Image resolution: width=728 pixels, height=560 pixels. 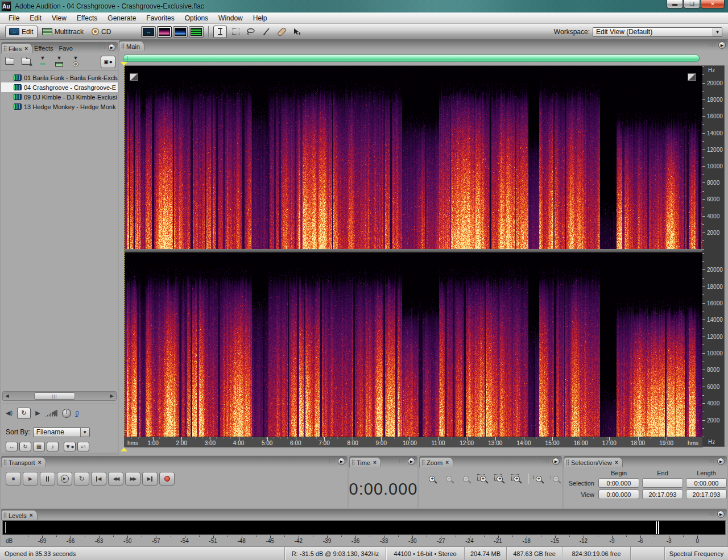 What do you see at coordinates (39, 447) in the screenshot?
I see `show-video-files-toggle: ▦` at bounding box center [39, 447].